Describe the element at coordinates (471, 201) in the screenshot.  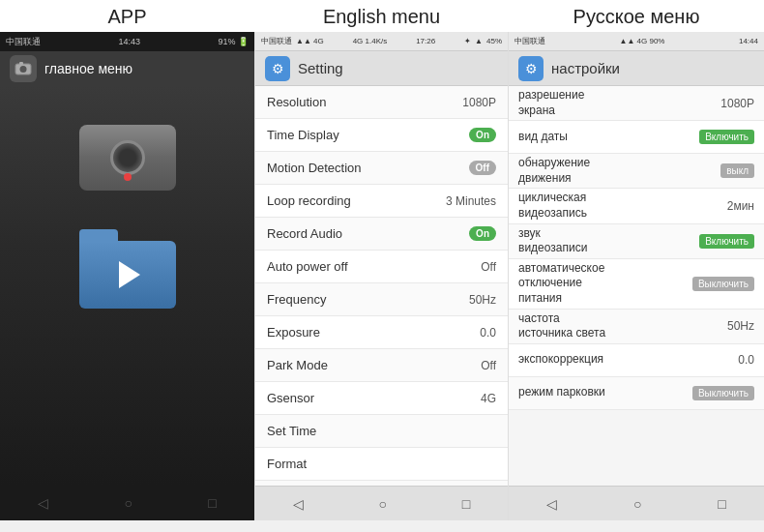
I see `en-item-value: 3 Minutes` at that location.